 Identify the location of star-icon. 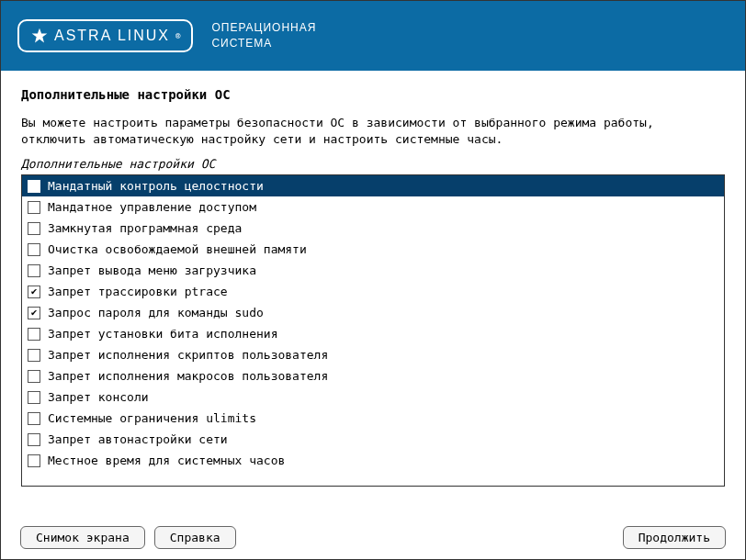
(40, 36).